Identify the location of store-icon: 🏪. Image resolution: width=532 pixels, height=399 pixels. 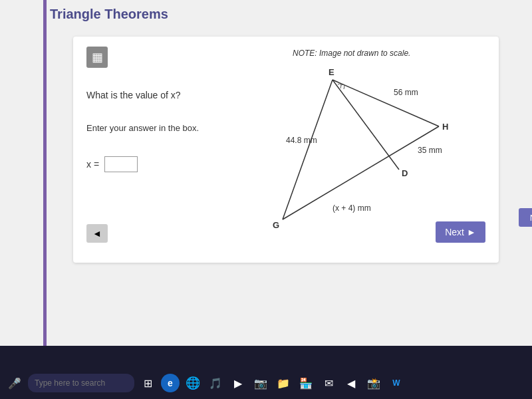
(306, 383).